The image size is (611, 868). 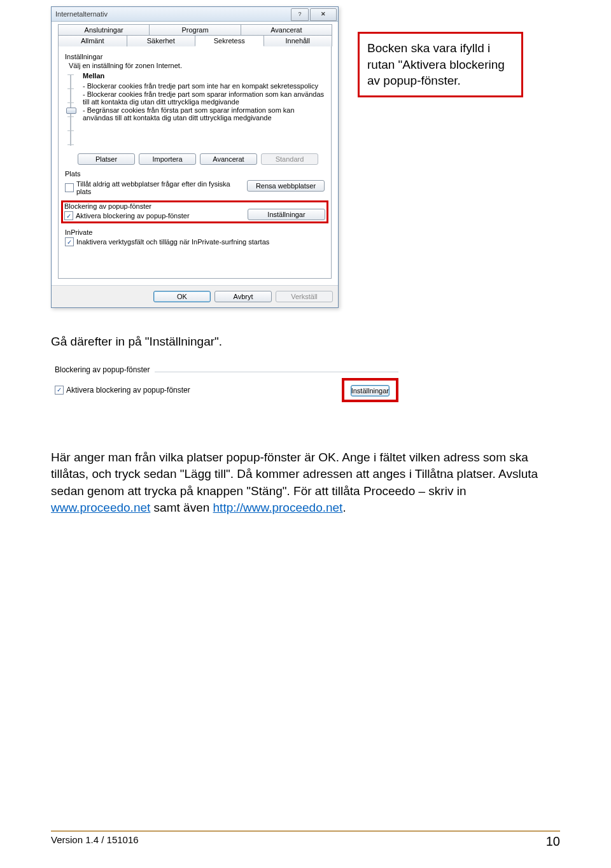 I want to click on close-button: ✕, so click(x=323, y=15).